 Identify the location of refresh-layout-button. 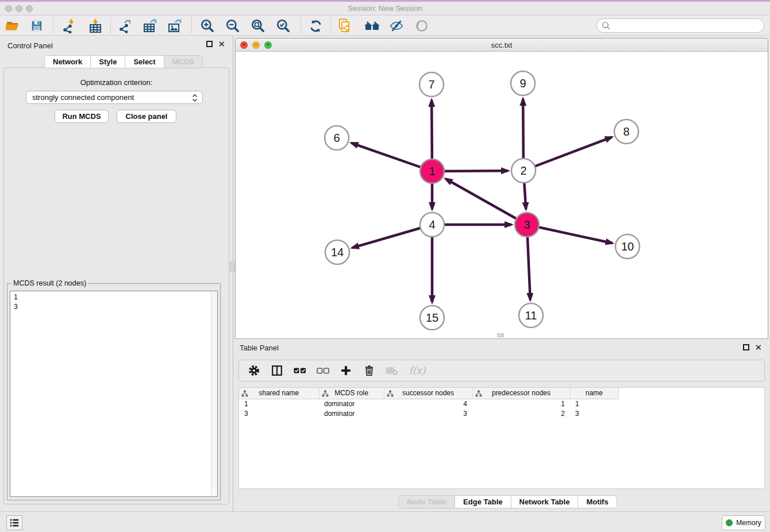
(315, 26).